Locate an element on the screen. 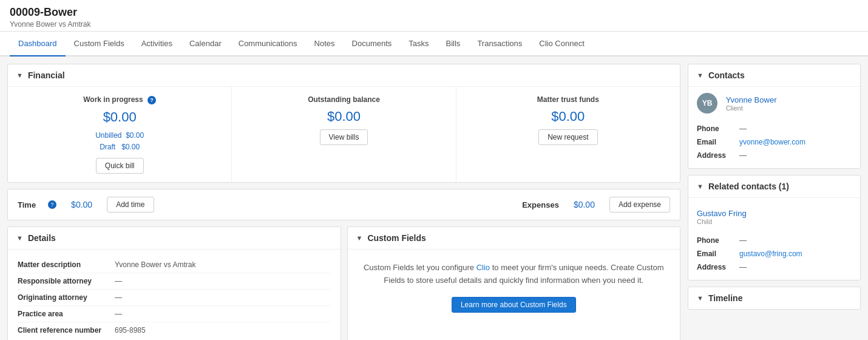 This screenshot has height=340, width=868. custom-fields-desc: Custom Fields let you configure Clio to … is located at coordinates (514, 274).